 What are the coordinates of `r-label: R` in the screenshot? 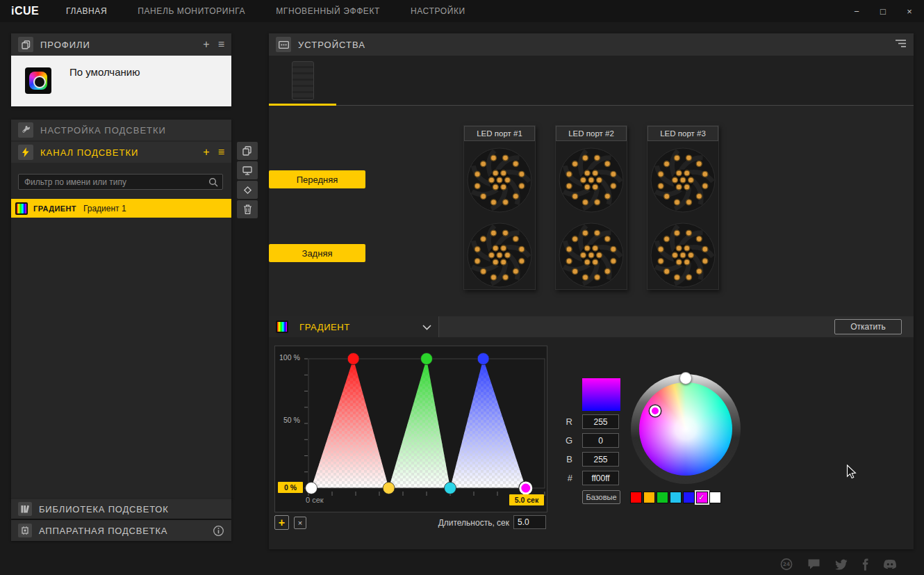 It's located at (565, 421).